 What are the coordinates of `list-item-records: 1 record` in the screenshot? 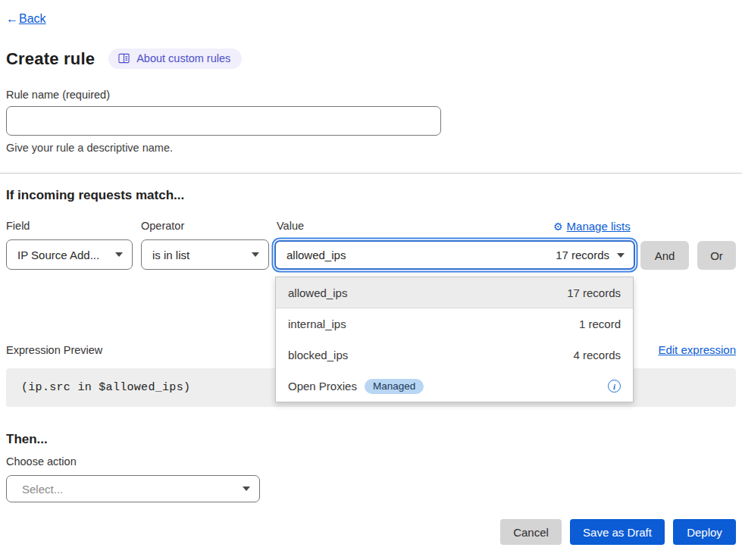 It's located at (600, 324).